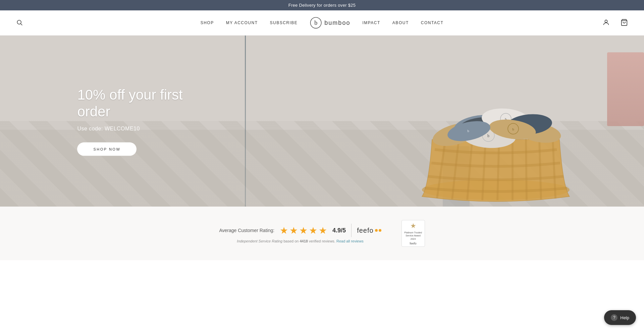 Image resolution: width=644 pixels, height=333 pixels. I want to click on rating-main: Average Customer Rating: ★ ★ ★ ★ ★ 4.9/5…, so click(300, 230).